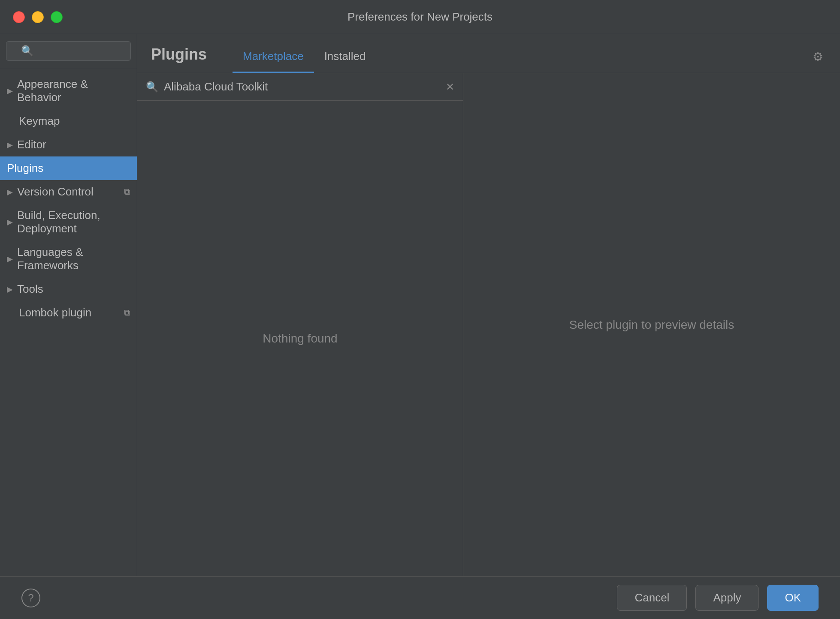 Image resolution: width=840 pixels, height=619 pixels. Describe the element at coordinates (74, 222) in the screenshot. I see `sidebar-item-label: Build, Execution, Deployment` at that location.